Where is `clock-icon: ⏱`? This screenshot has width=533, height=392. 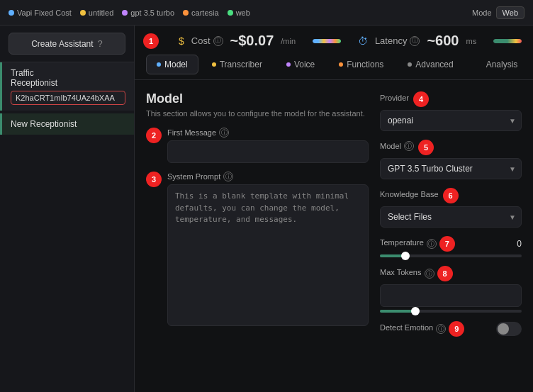 clock-icon: ⏱ is located at coordinates (363, 41).